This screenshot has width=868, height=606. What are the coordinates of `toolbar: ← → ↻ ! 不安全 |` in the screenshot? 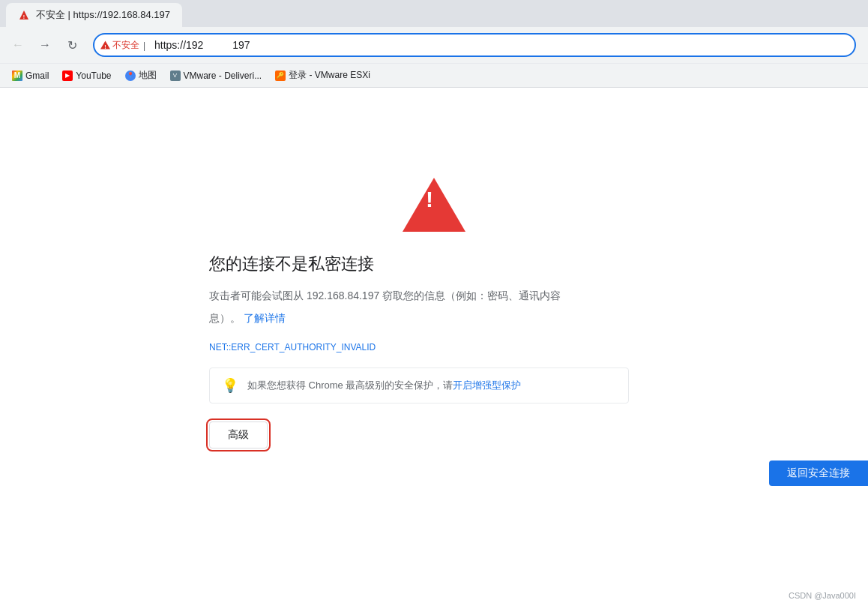 It's located at (434, 45).